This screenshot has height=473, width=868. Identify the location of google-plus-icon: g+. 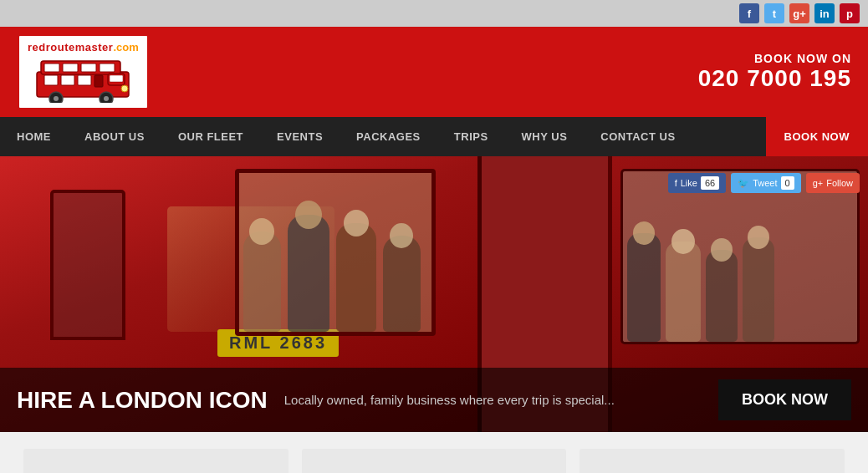
(799, 13).